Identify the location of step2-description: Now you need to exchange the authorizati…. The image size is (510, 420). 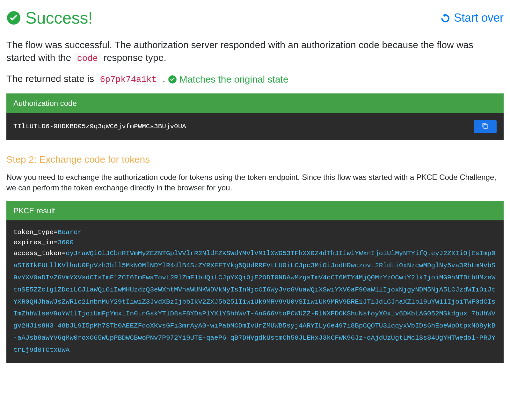
(255, 182).